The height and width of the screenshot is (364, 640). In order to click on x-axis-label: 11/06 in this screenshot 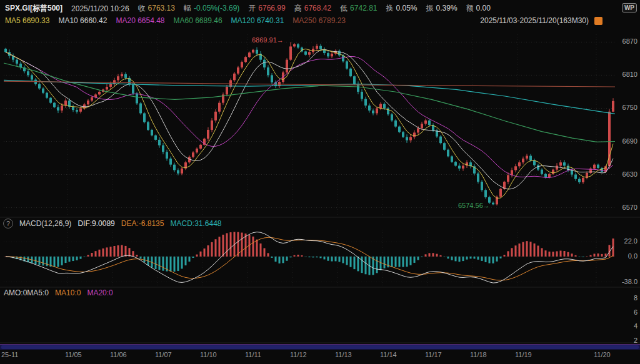, I will do `click(119, 355)`.